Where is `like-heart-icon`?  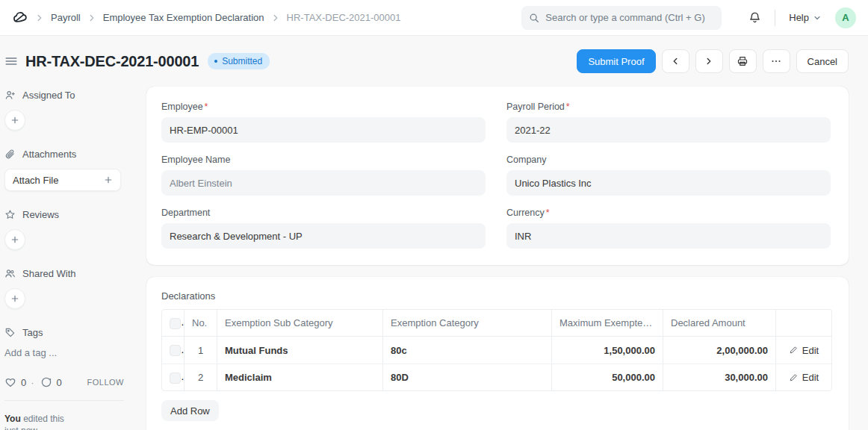
like-heart-icon is located at coordinates (10, 382).